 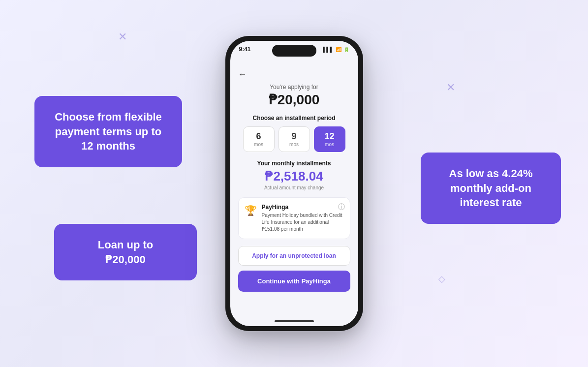 What do you see at coordinates (108, 131) in the screenshot?
I see `callout-flexible-payments-text: Choose from flexible payment terms up to…` at bounding box center [108, 131].